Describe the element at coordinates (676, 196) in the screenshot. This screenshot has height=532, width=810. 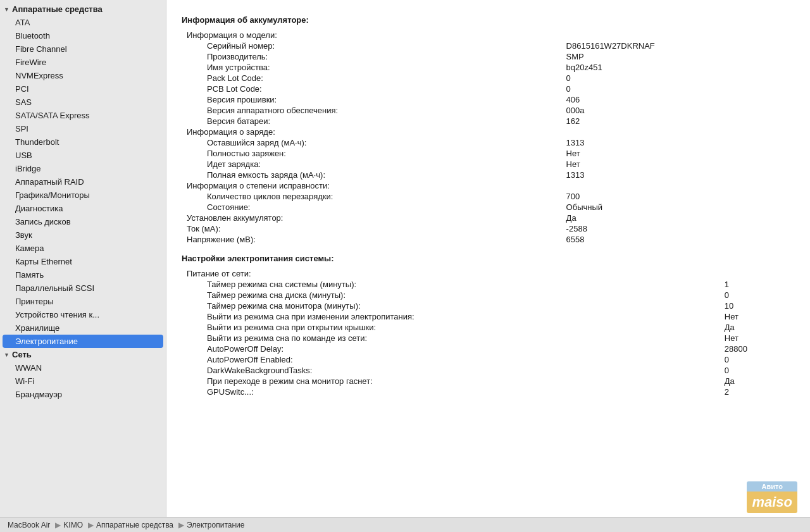
I see `field-value: 700` at that location.